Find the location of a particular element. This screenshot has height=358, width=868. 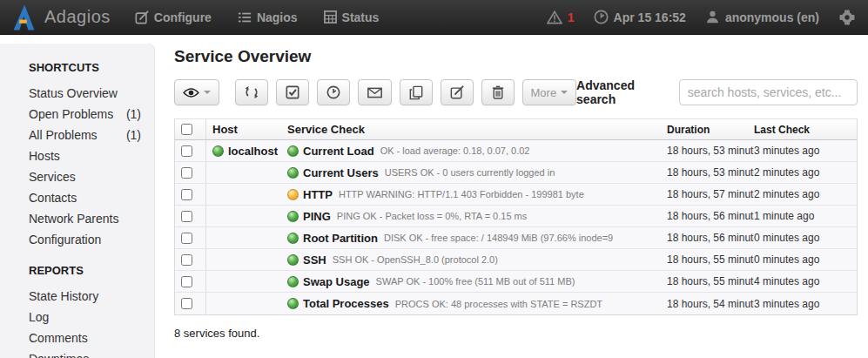

select-all-checkbox is located at coordinates (186, 129).